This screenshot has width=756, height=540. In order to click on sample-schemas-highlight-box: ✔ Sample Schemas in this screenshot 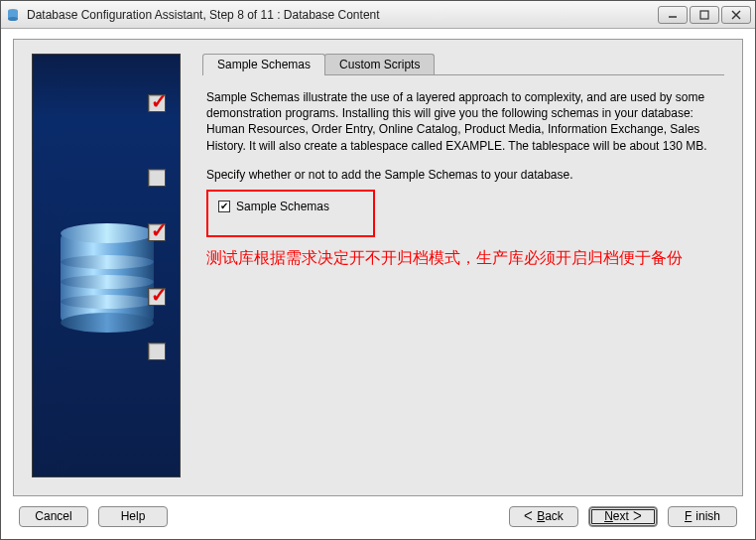, I will do `click(291, 213)`.